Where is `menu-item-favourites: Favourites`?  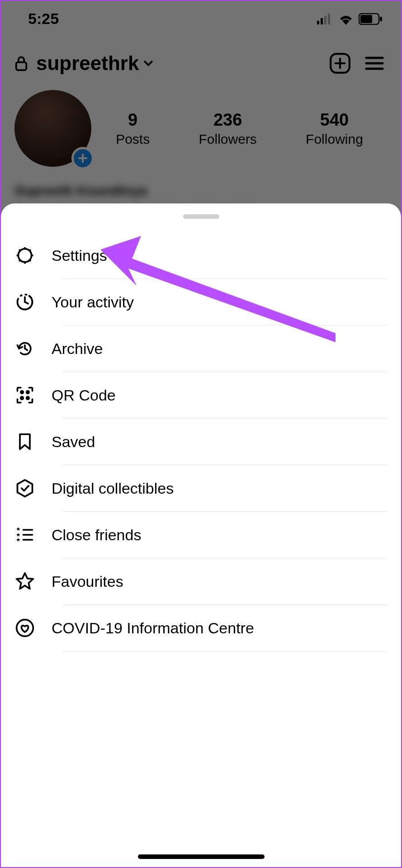 menu-item-favourites: Favourites is located at coordinates (201, 581).